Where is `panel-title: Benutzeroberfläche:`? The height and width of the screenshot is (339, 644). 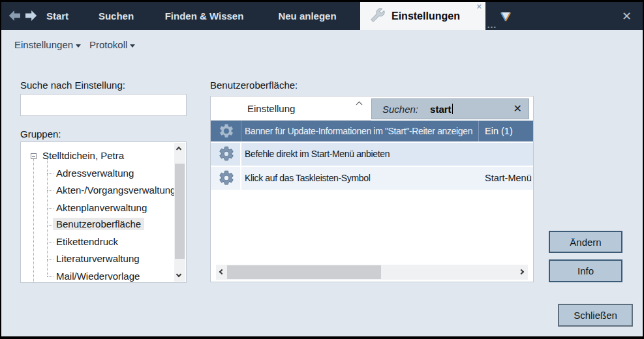
panel-title: Benutzeroberfläche: is located at coordinates (254, 85).